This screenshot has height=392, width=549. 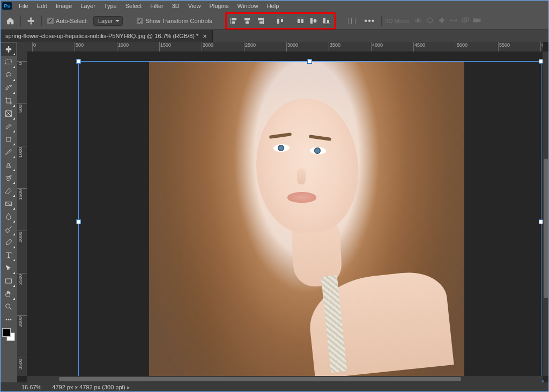 I want to click on show-transform-checkbox: Show Transform Controls, so click(x=174, y=21).